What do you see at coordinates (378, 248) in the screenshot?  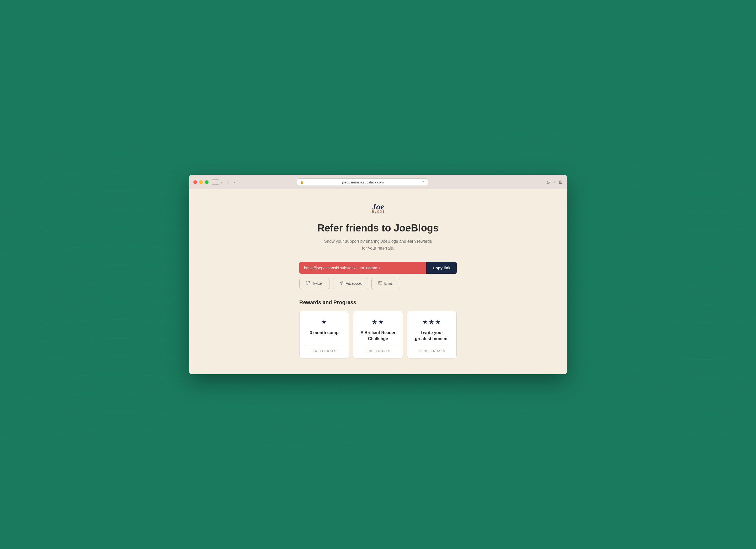 I see `subtitle-line2: for your referrals.` at bounding box center [378, 248].